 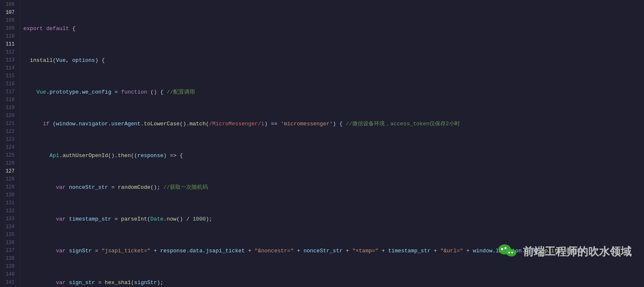 What do you see at coordinates (564, 251) in the screenshot?
I see `watermark: 前端工程师的吹水领域` at bounding box center [564, 251].